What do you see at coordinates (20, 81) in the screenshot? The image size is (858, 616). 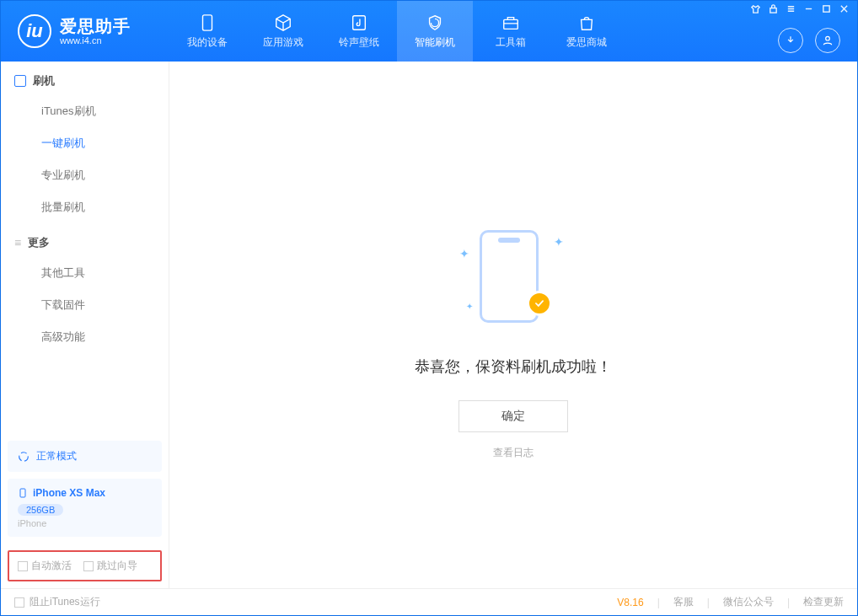 I see `device-section-icon` at bounding box center [20, 81].